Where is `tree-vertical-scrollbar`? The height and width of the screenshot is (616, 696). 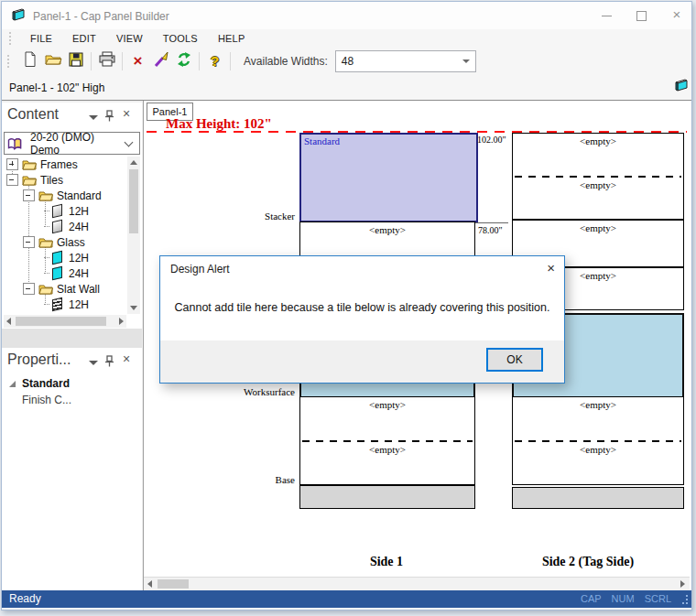 tree-vertical-scrollbar is located at coordinates (134, 235).